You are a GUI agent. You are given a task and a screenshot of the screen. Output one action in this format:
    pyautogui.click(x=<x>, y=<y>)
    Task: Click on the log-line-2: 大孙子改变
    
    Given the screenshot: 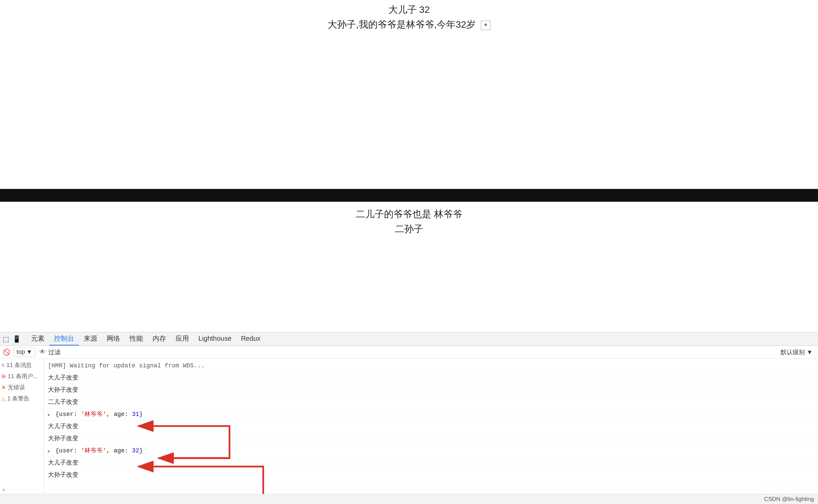 What is the action you would take?
    pyautogui.click(x=431, y=390)
    